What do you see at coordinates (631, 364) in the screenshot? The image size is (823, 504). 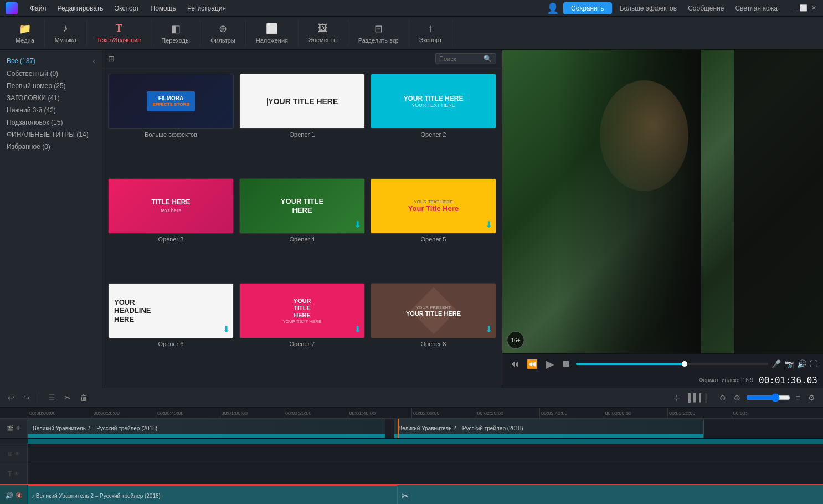 I see `progress-fill` at bounding box center [631, 364].